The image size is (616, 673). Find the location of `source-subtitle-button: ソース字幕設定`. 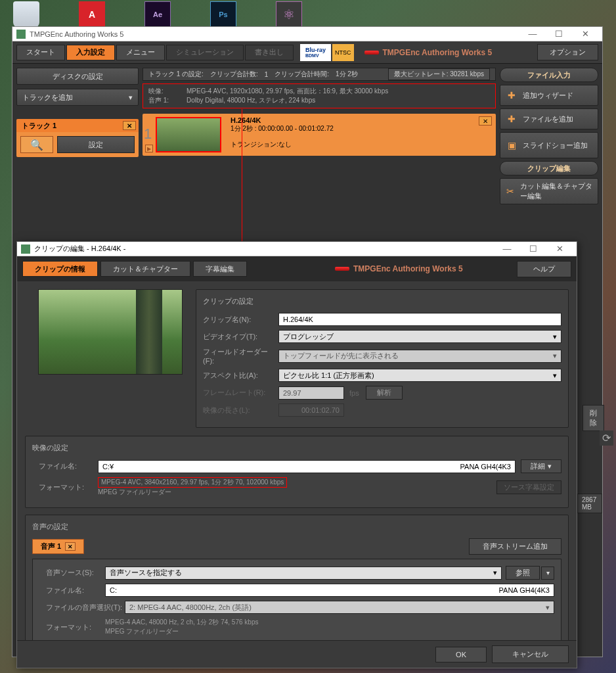

source-subtitle-button: ソース字幕設定 is located at coordinates (529, 488).